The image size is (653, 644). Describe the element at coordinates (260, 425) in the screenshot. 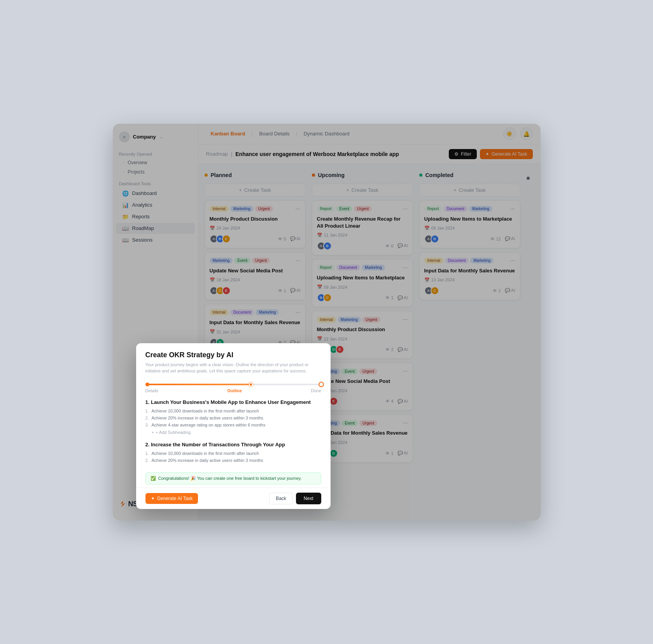

I see `outline-item-1-3: Achieve 4-star average rating on app sto…` at that location.